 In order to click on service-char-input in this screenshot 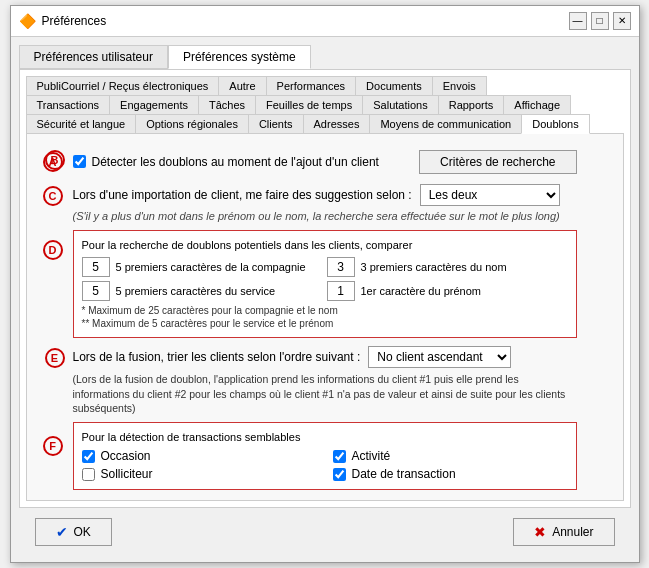, I will do `click(96, 291)`.